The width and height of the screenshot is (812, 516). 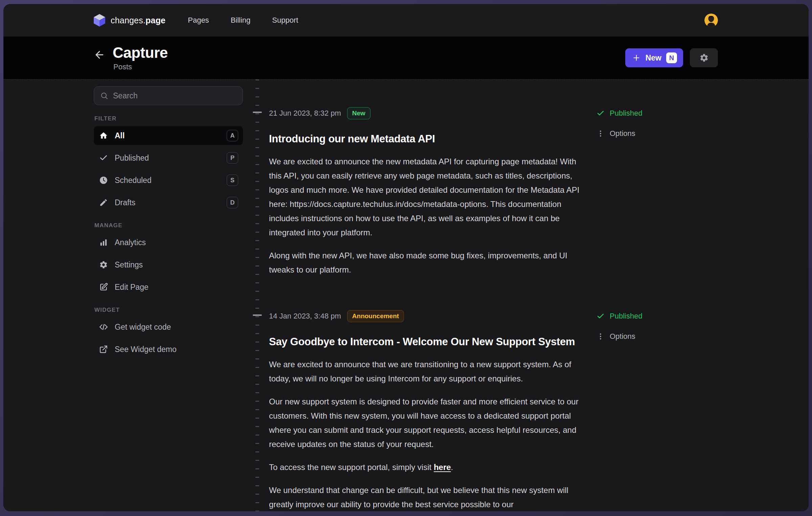 What do you see at coordinates (177, 287) in the screenshot?
I see `sidebar-item-label: Edit Page` at bounding box center [177, 287].